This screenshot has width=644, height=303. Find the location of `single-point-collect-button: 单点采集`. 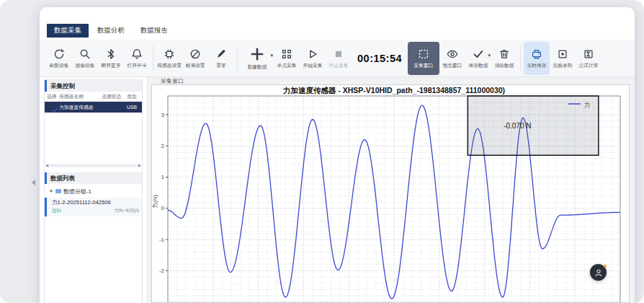

single-point-collect-button: 单点采集 is located at coordinates (287, 58).